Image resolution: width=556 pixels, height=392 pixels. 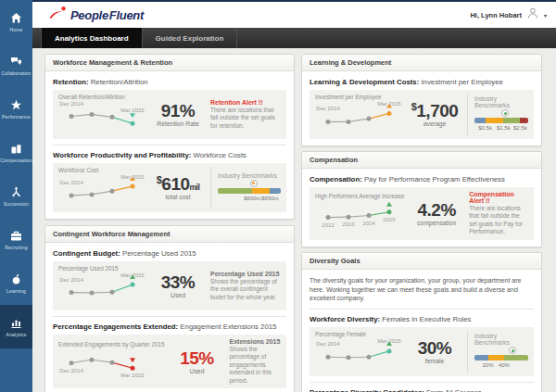 I want to click on alert-title: Retention Alert !!, so click(x=246, y=102).